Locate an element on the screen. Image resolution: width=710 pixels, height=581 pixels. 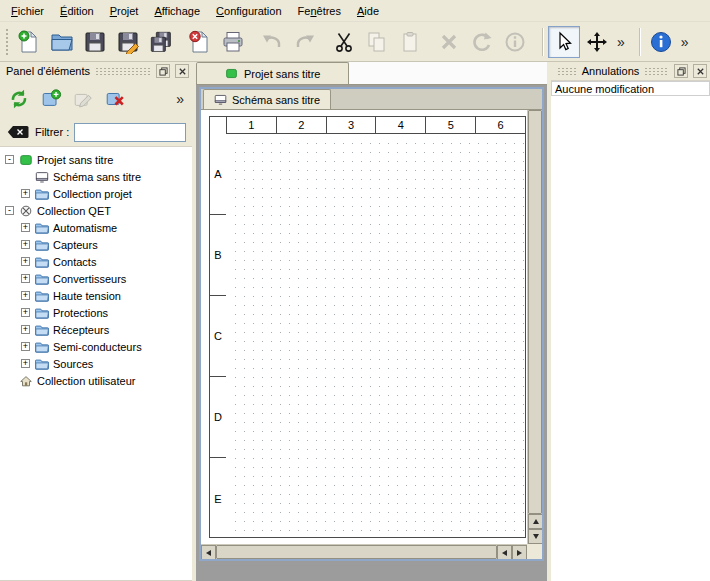
delete-element-button is located at coordinates (115, 99).